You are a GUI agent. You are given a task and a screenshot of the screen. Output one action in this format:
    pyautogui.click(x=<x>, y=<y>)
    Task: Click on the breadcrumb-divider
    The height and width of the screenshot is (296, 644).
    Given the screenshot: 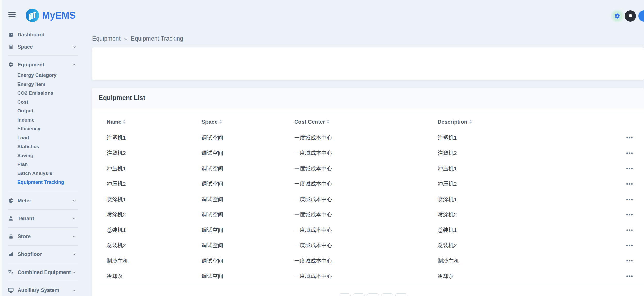 What is the action you would take?
    pyautogui.click(x=368, y=44)
    